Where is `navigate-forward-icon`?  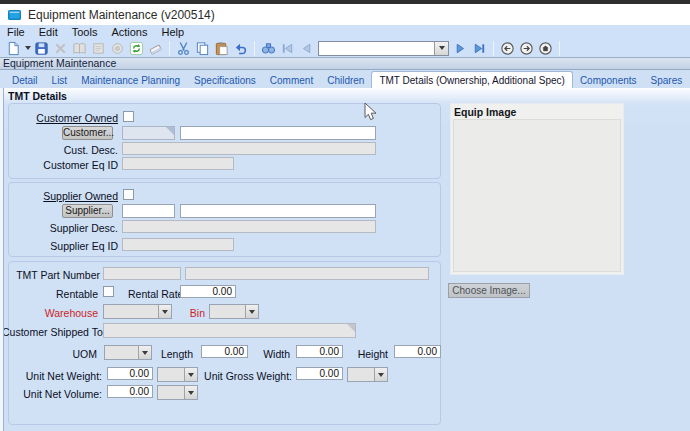
navigate-forward-icon is located at coordinates (526, 48).